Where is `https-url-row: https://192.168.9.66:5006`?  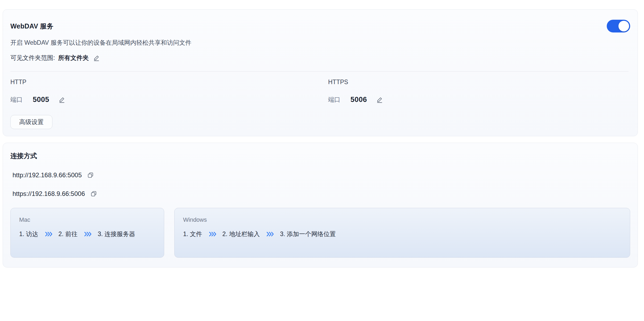
https-url-row: https://192.168.9.66:5006 is located at coordinates (321, 194).